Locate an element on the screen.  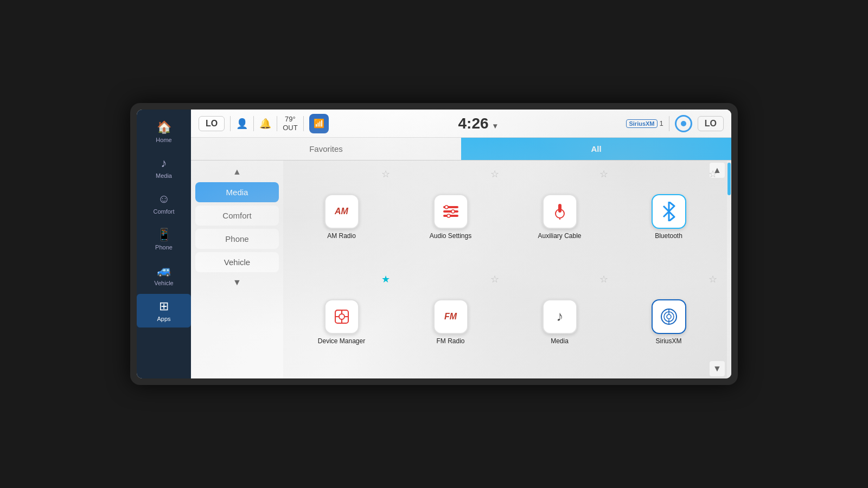
audio-settings-icon is located at coordinates (451, 211).